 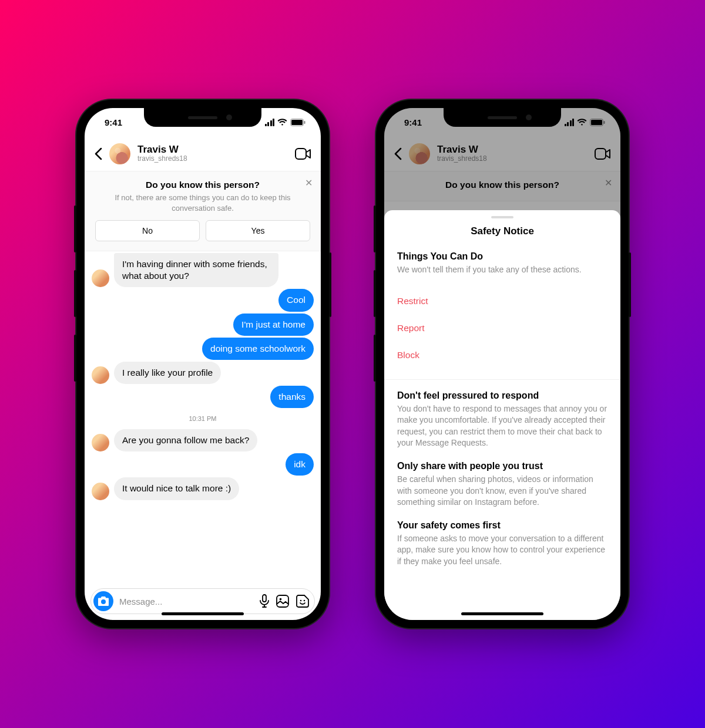 I want to click on tip-heading: Your safety comes first, so click(x=502, y=525).